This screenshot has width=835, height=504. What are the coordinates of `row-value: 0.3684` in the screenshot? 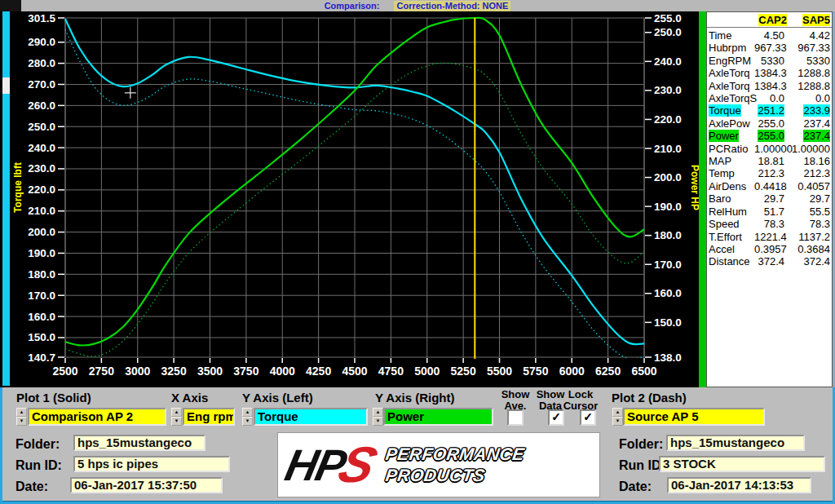 It's located at (807, 250).